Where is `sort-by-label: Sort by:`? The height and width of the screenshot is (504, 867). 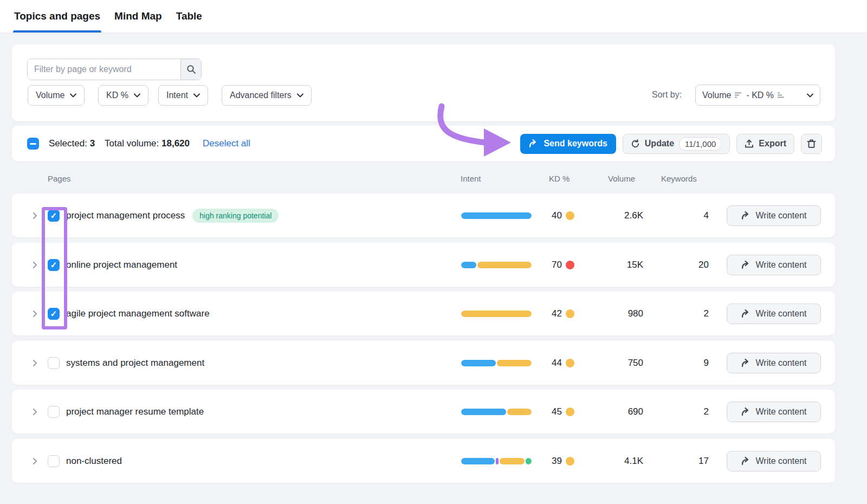 sort-by-label: Sort by: is located at coordinates (667, 95).